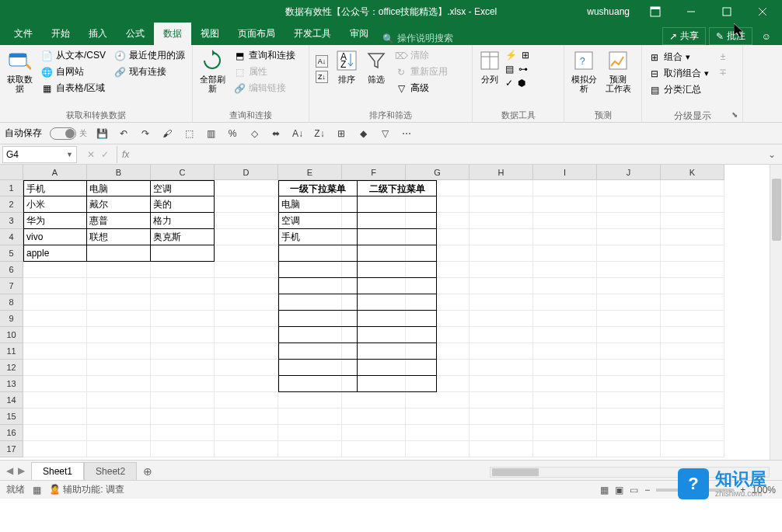  Describe the element at coordinates (58, 471) in the screenshot. I see `sheet-tab-1: Sheet1` at that location.